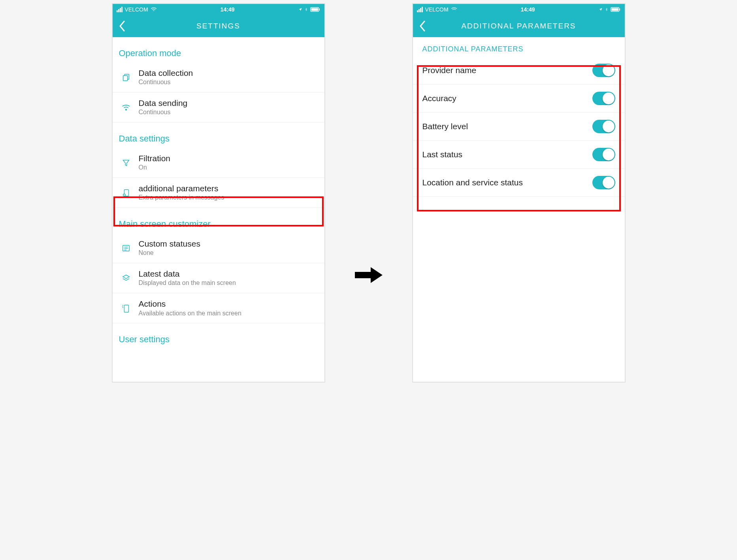 The image size is (737, 560). Describe the element at coordinates (228, 314) in the screenshot. I see `row-sub: Available actions on the main screen` at that location.